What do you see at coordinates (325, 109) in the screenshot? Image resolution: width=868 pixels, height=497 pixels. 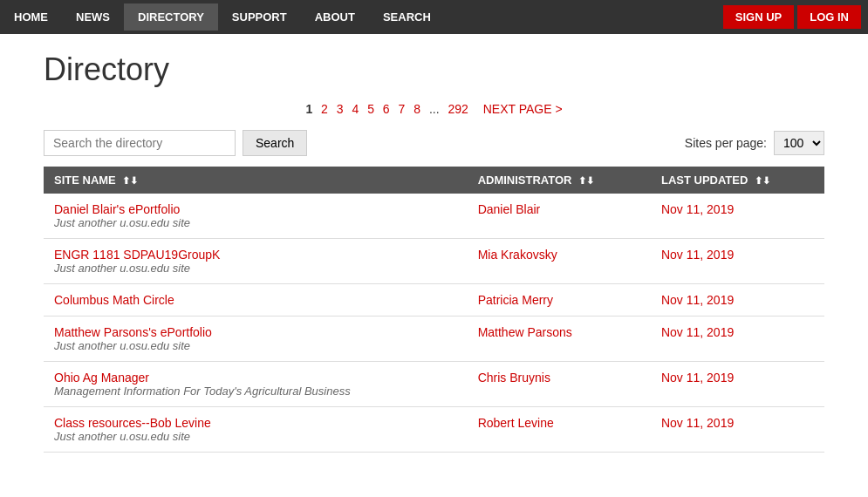 I see `pagination-page-2: 2` at bounding box center [325, 109].